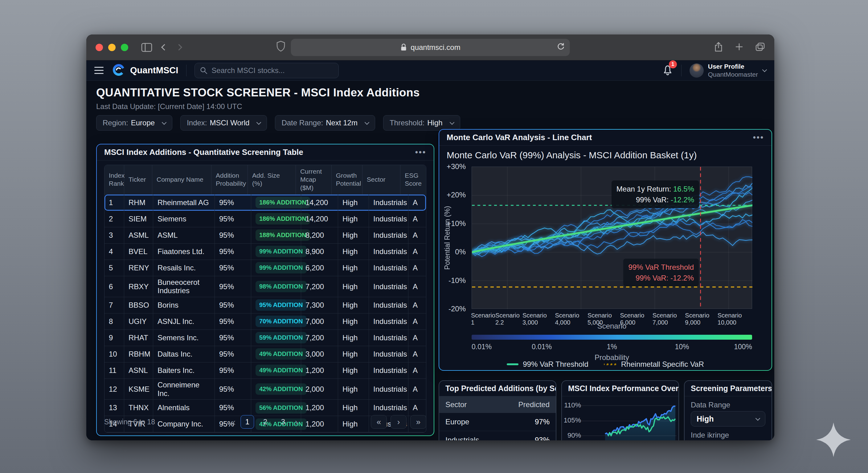 The image size is (868, 473). Describe the element at coordinates (234, 422) in the screenshot. I see `prev-page-icon: ‹` at that location.